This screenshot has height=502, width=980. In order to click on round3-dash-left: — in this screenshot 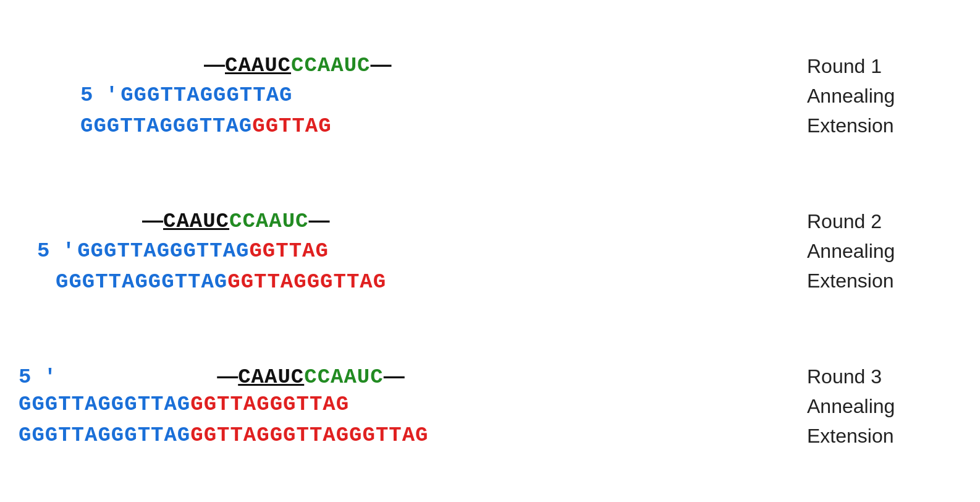, I will do `click(227, 376)`.